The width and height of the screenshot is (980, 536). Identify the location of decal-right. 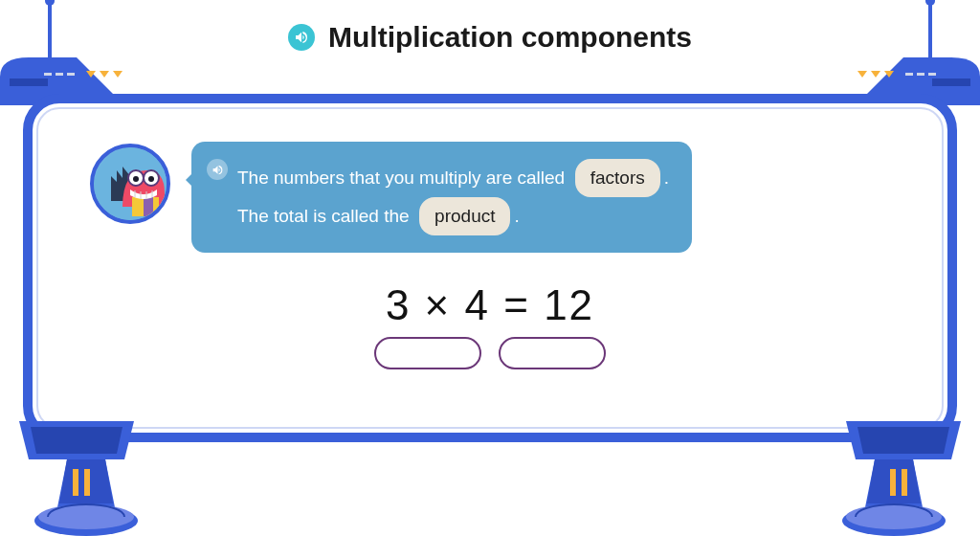
(897, 79).